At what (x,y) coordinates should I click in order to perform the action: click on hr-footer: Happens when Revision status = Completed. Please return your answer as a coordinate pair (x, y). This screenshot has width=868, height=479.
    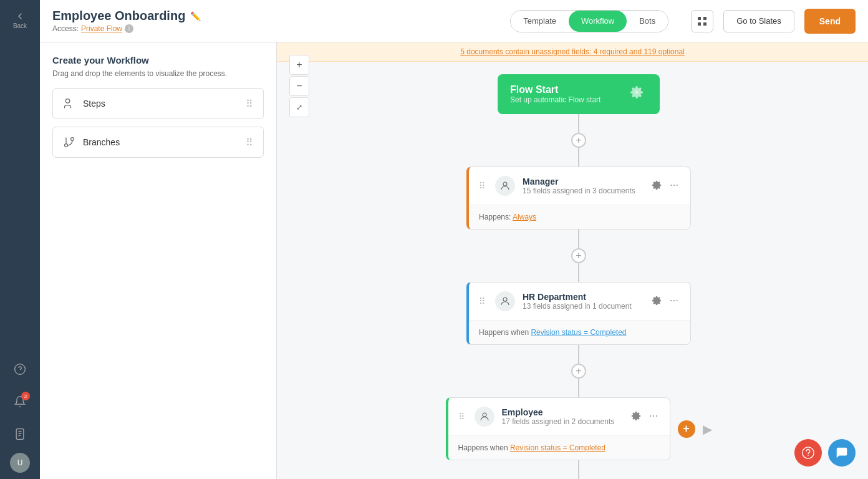
    Looking at the image, I should click on (580, 332).